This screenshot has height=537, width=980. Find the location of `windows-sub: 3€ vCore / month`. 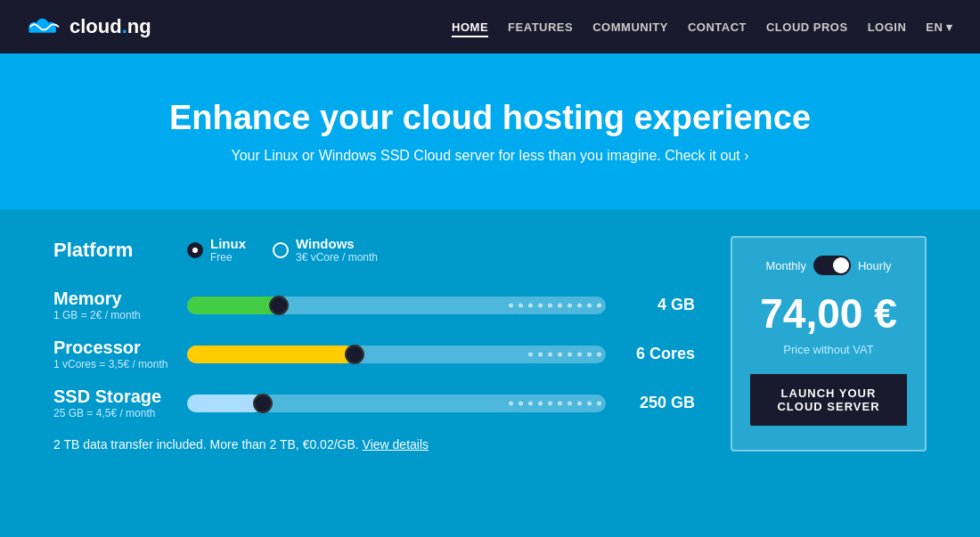

windows-sub: 3€ vCore / month is located at coordinates (337, 257).